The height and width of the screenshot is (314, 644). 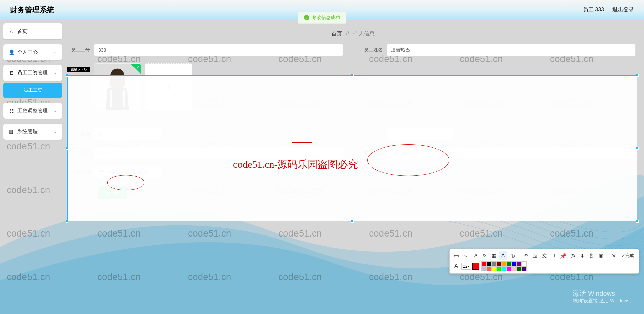 What do you see at coordinates (11, 132) in the screenshot?
I see `grid-icon: ▦` at bounding box center [11, 132].